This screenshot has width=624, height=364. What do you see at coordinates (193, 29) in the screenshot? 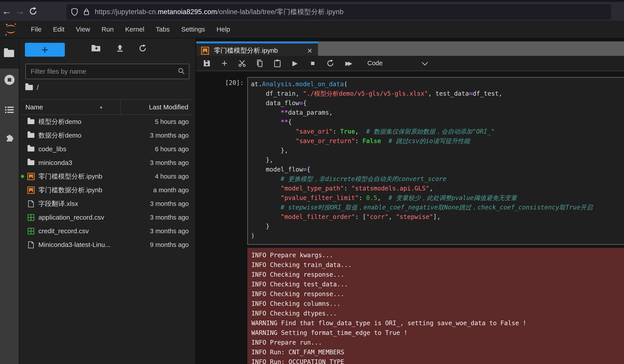
I see `menu-item-settings: Settings` at bounding box center [193, 29].